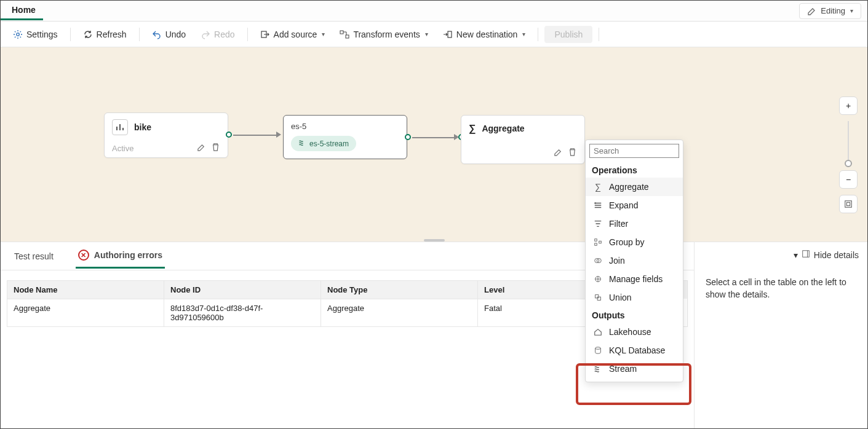 The width and height of the screenshot is (868, 429). What do you see at coordinates (22, 11) in the screenshot?
I see `tab-home: Home` at bounding box center [22, 11].